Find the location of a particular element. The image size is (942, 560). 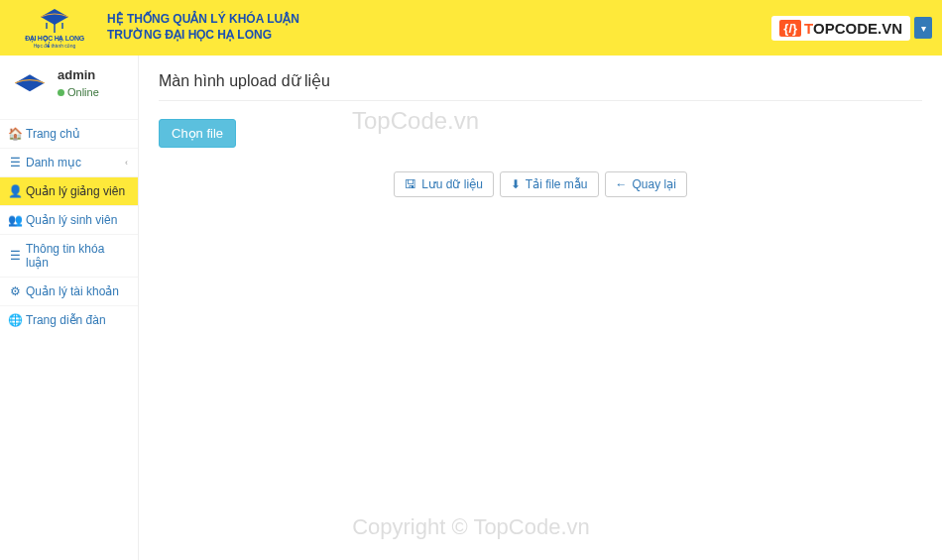

header-title-line2: TRƯỜNG ĐẠI HỌC HẠ LONG is located at coordinates (203, 36).